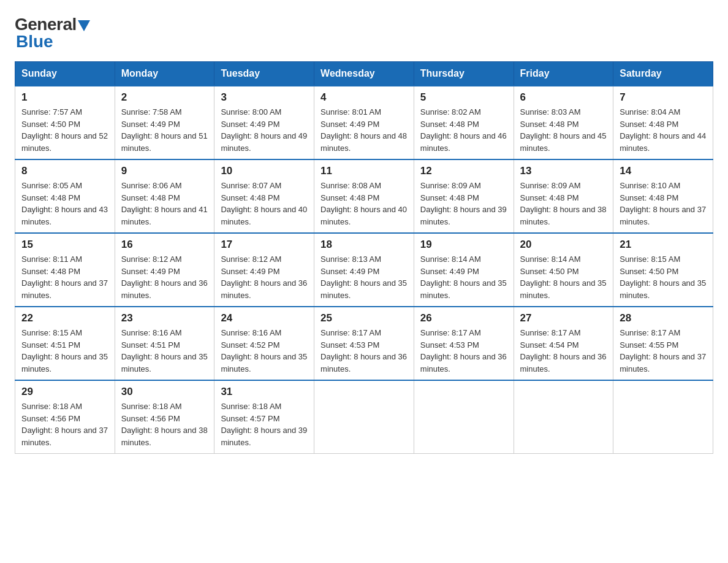 Image resolution: width=728 pixels, height=563 pixels. What do you see at coordinates (464, 318) in the screenshot?
I see `day-number: 26` at bounding box center [464, 318].